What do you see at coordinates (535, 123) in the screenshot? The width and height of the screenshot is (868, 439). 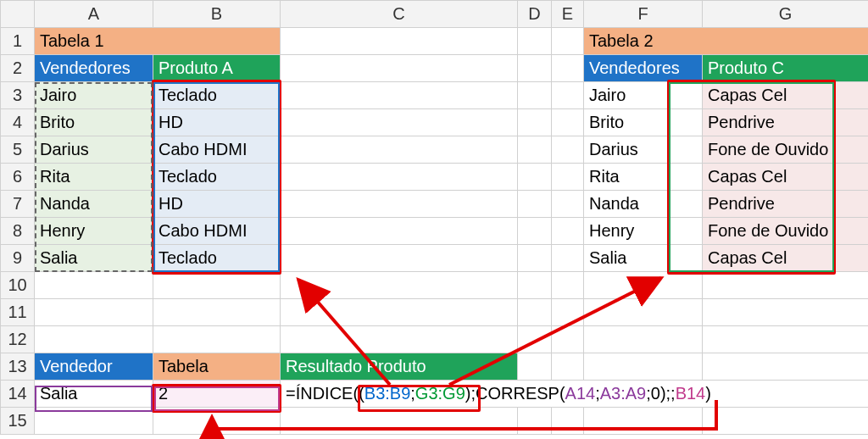 I see `cell-D4` at bounding box center [535, 123].